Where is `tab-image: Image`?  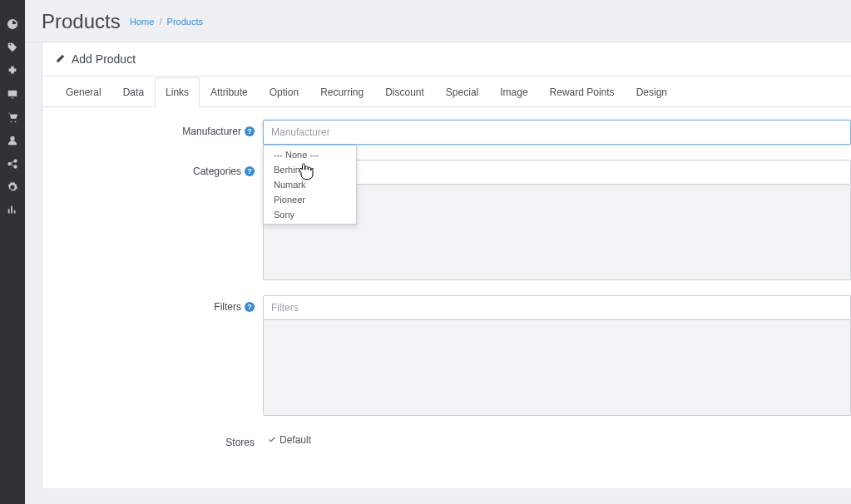
tab-image: Image is located at coordinates (514, 92).